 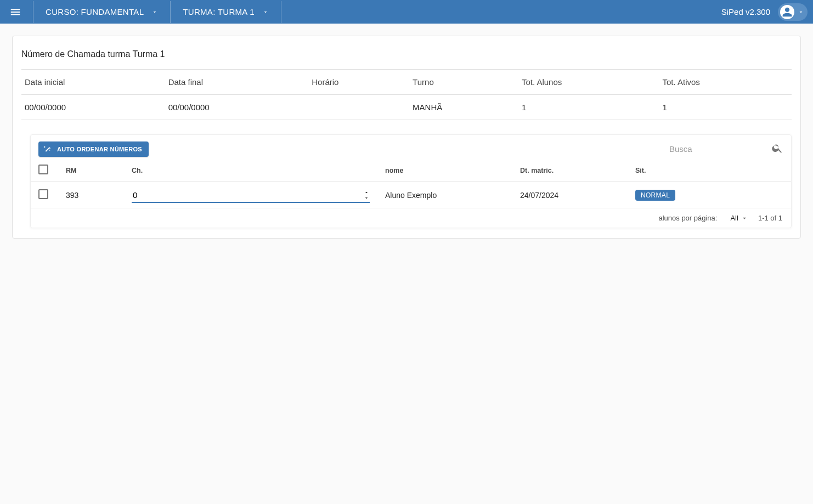 What do you see at coordinates (726, 149) in the screenshot?
I see `search-wrap` at bounding box center [726, 149].